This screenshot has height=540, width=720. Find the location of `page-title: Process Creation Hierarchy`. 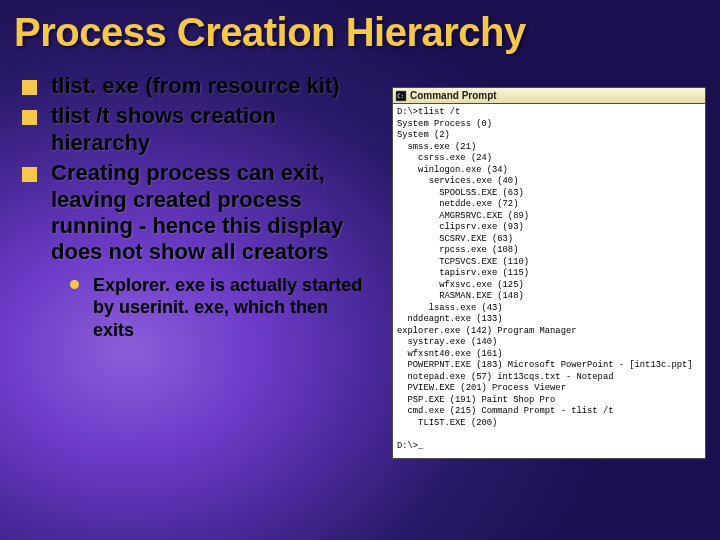

page-title: Process Creation Hierarchy is located at coordinates (360, 36).